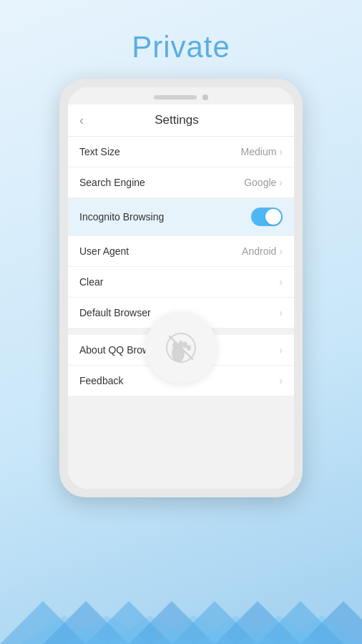 The height and width of the screenshot is (644, 362). I want to click on text-size-label: Text Size, so click(160, 152).